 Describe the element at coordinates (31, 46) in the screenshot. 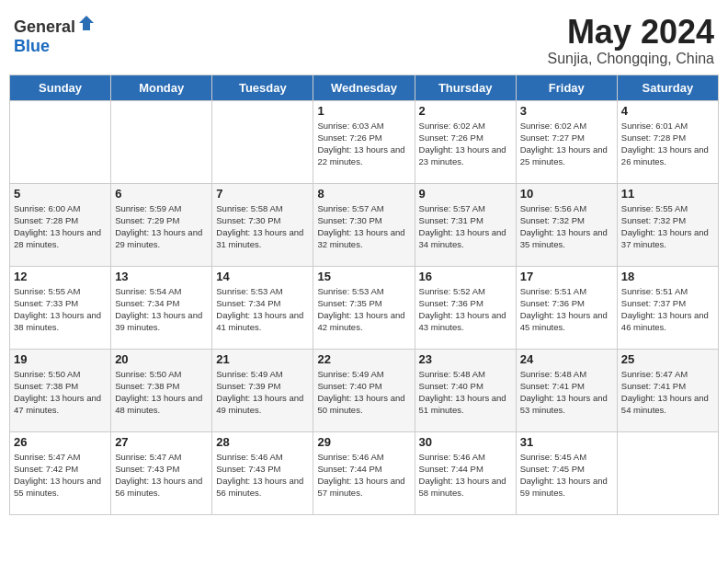

I see `logo-blue: Blue` at that location.